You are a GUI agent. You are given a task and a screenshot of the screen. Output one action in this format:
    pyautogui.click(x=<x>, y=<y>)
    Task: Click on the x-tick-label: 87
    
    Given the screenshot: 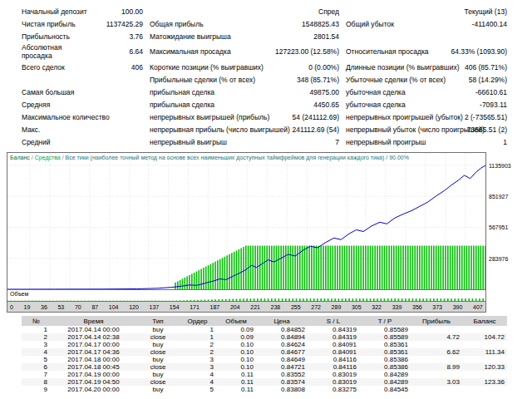 What is the action you would take?
    pyautogui.click(x=95, y=308)
    